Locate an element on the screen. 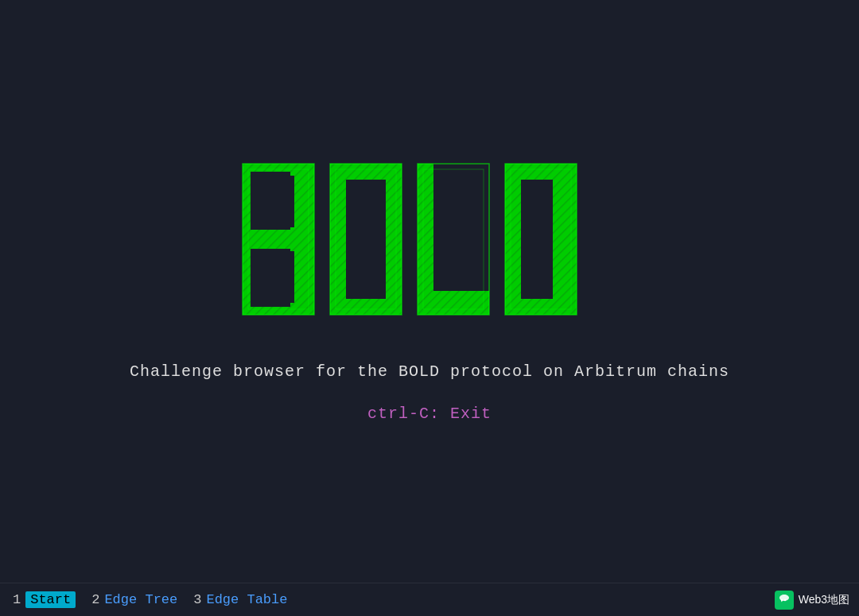 The height and width of the screenshot is (616, 859). nav-label-start: Start is located at coordinates (51, 599).